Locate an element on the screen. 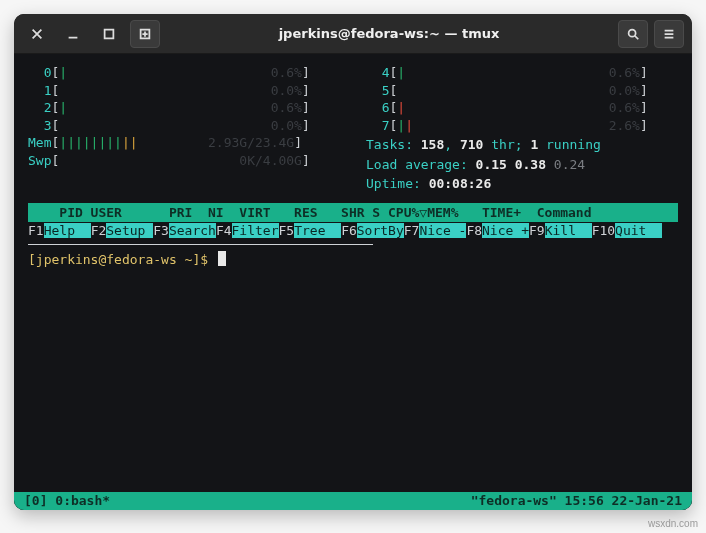  cursor-icon is located at coordinates (222, 258).